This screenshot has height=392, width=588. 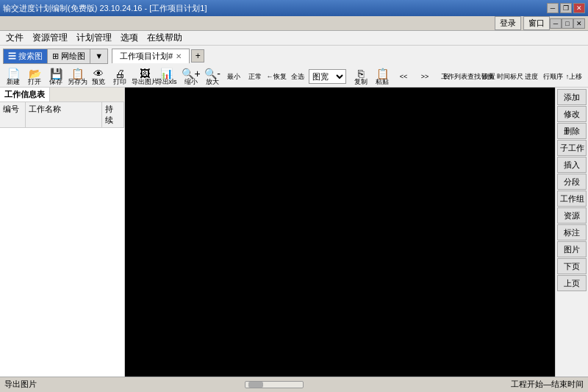 What do you see at coordinates (98, 56) in the screenshot?
I see `view-dropdown-btn: ▼` at bounding box center [98, 56].